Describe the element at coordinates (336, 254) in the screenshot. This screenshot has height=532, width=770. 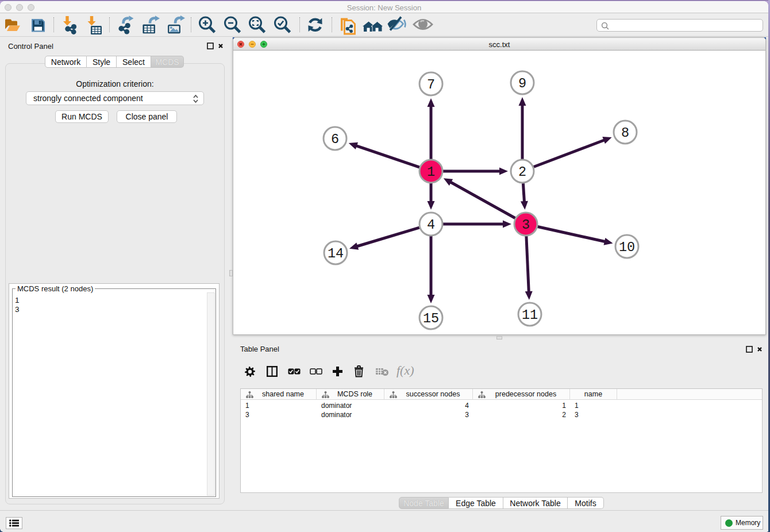
I see `svg-text: 14` at that location.